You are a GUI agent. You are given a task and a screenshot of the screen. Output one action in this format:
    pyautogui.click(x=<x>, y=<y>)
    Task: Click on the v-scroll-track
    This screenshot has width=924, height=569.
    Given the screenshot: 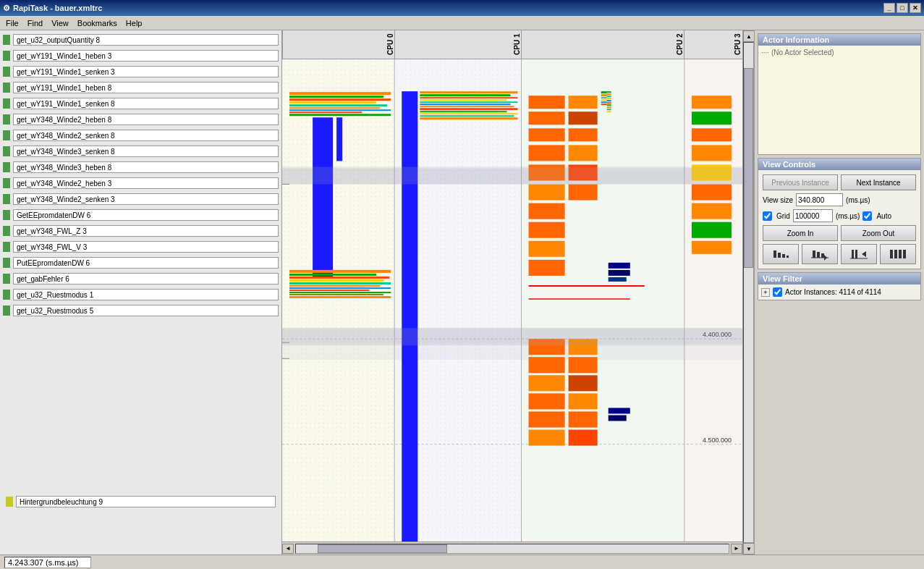 What is the action you would take?
    pyautogui.click(x=748, y=292)
    